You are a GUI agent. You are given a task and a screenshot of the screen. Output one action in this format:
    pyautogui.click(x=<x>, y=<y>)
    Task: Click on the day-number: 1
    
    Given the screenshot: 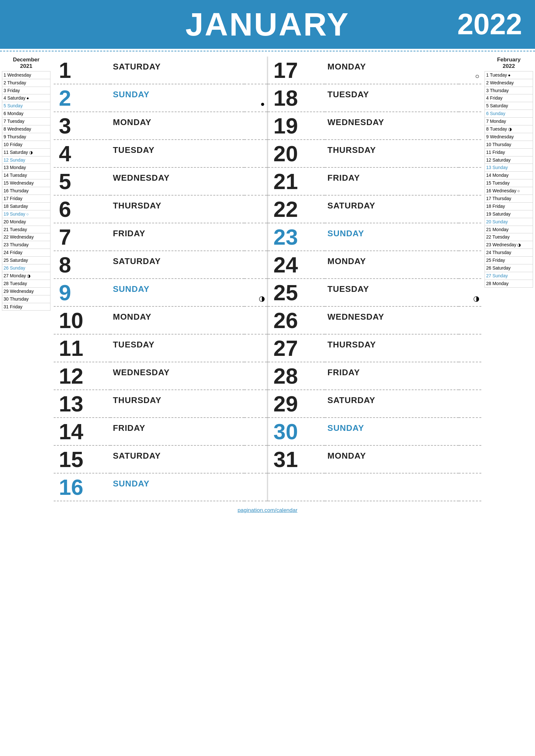 What is the action you would take?
    pyautogui.click(x=82, y=70)
    